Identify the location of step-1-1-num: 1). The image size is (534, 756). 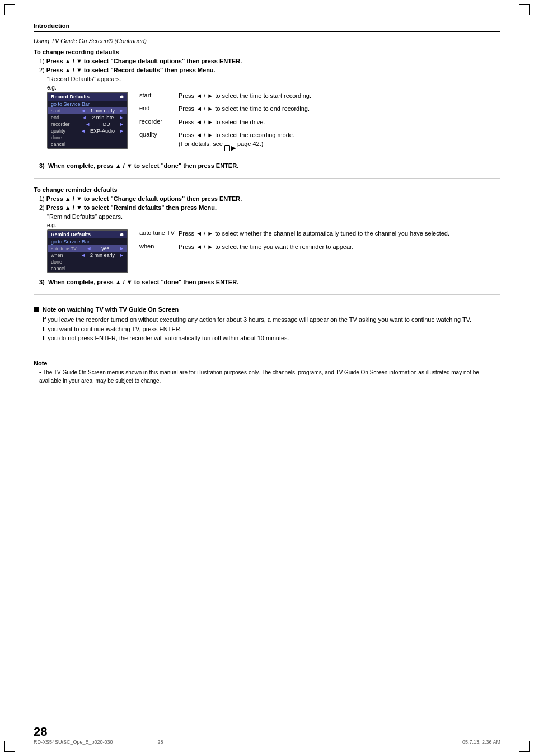
(43, 61).